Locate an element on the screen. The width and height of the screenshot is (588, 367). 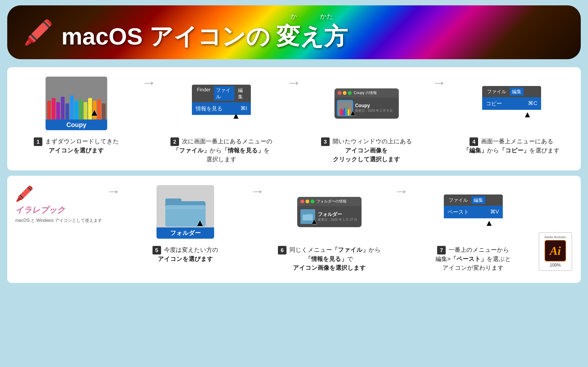
info-window-title: Coupy の情報 is located at coordinates (365, 93).